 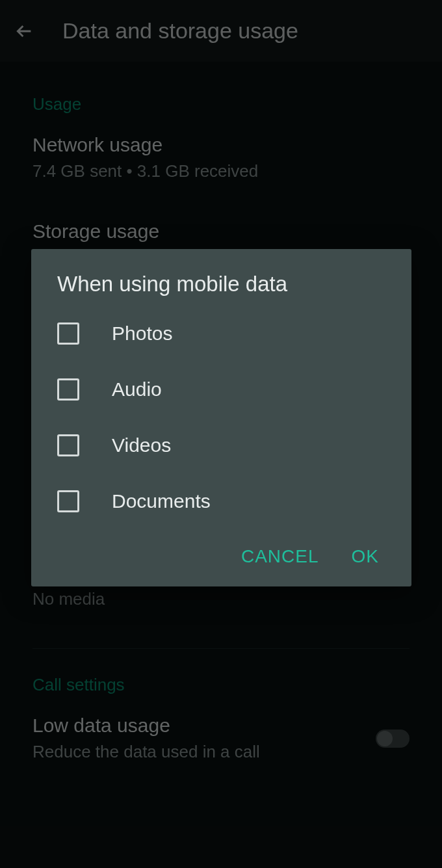 What do you see at coordinates (221, 501) in the screenshot?
I see `option-documents: Documents` at bounding box center [221, 501].